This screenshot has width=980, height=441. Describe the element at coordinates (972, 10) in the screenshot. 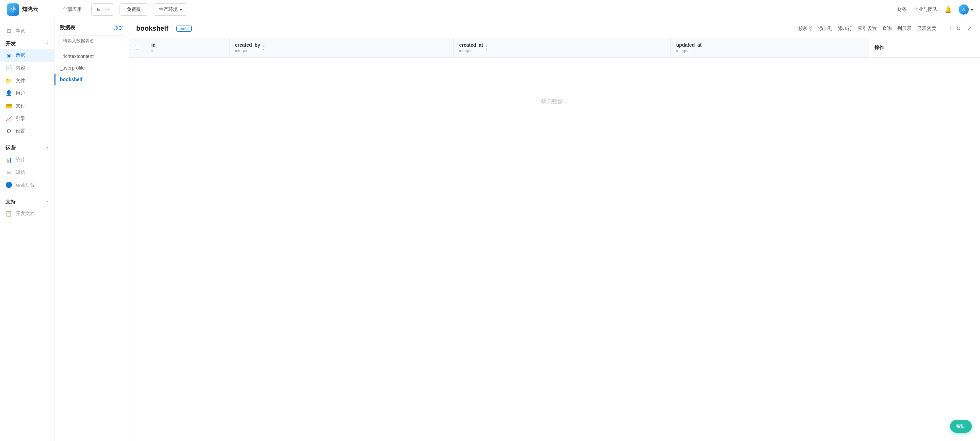

I see `avatar-chevron: ▾` at that location.